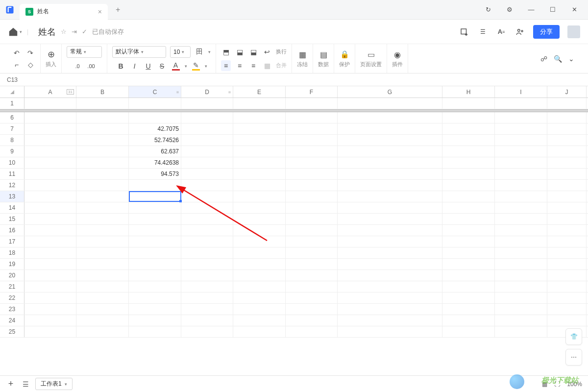 The width and height of the screenshot is (588, 392). I want to click on cell-B16, so click(103, 230).